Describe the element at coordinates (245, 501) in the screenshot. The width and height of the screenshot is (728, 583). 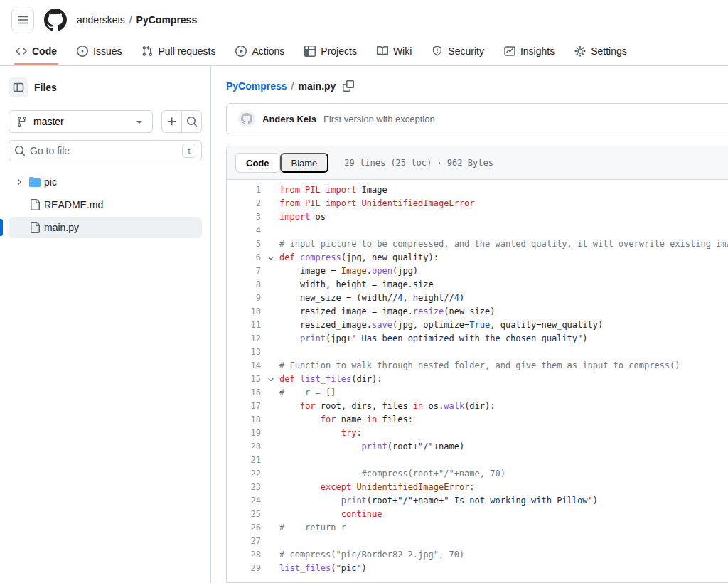
I see `line-number: 24` at that location.